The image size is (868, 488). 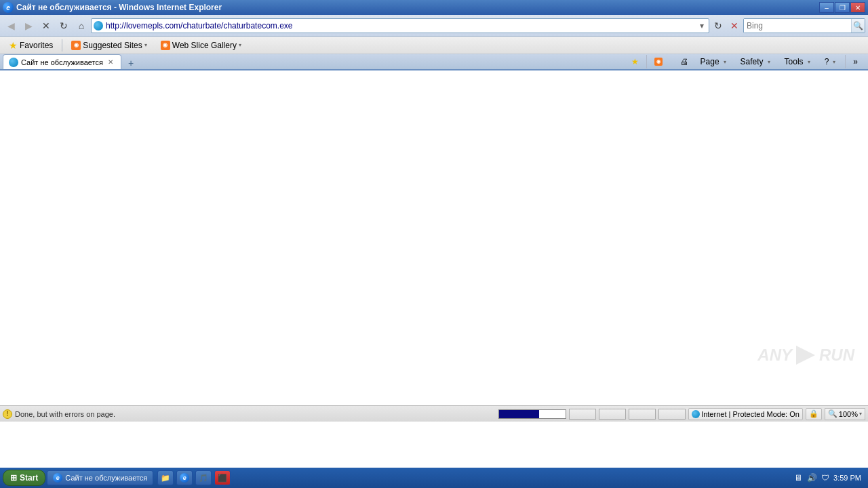 I want to click on address-dropdown: ▾, so click(x=702, y=26).